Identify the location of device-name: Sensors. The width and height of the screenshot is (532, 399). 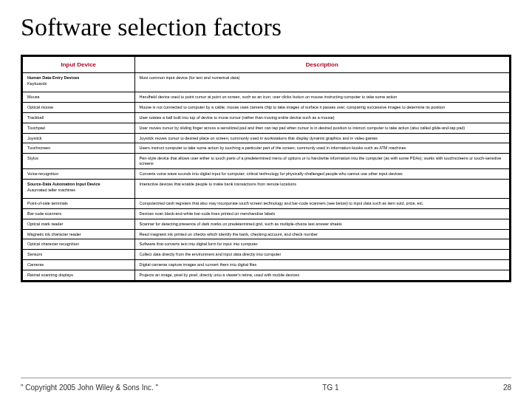
(35, 254).